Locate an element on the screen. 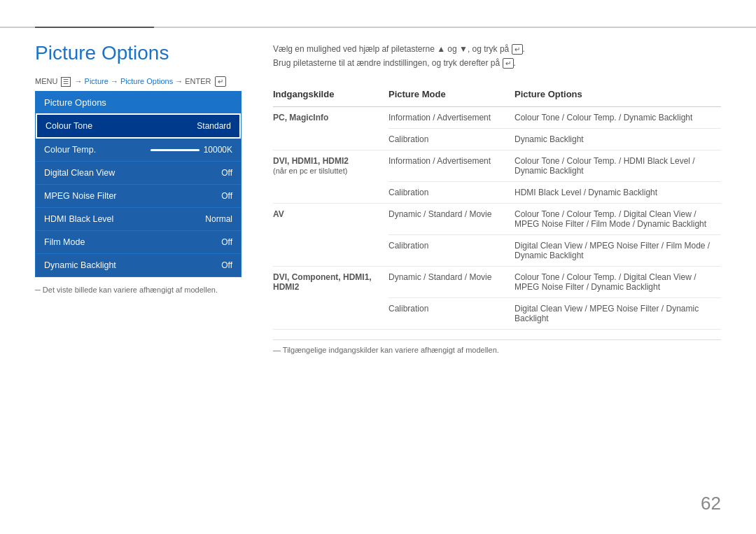 The height and width of the screenshot is (534, 756). breadcrumb-menu: MENU is located at coordinates (46, 81).